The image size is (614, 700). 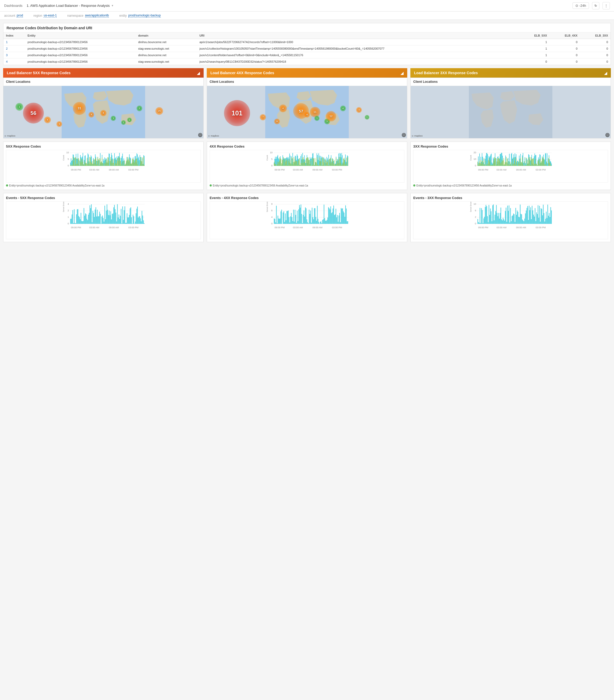 I want to click on x-label-4-3xx: 03:00 PM, so click(x=541, y=170).